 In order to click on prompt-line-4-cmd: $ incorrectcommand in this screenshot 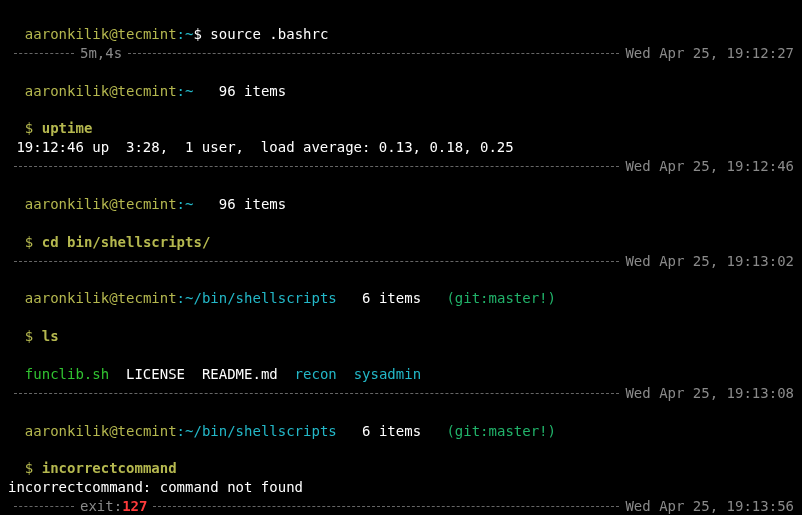, I will do `click(401, 459)`.